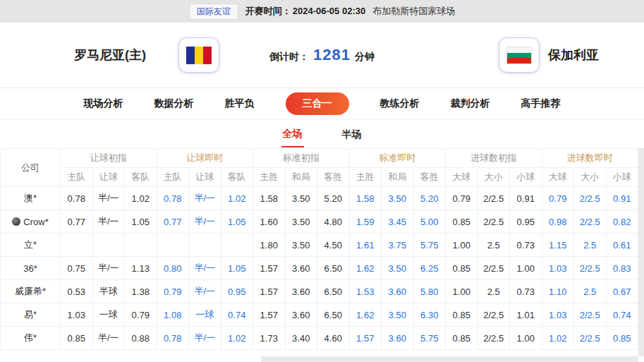 Image resolution: width=644 pixels, height=362 pixels. I want to click on odds-cell: 0.73, so click(526, 246).